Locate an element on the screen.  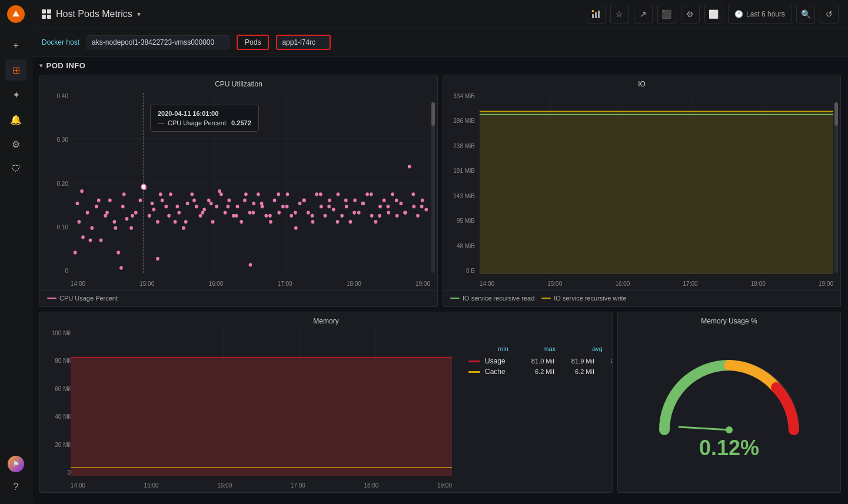
memory-chart-title: Memory is located at coordinates (326, 320).